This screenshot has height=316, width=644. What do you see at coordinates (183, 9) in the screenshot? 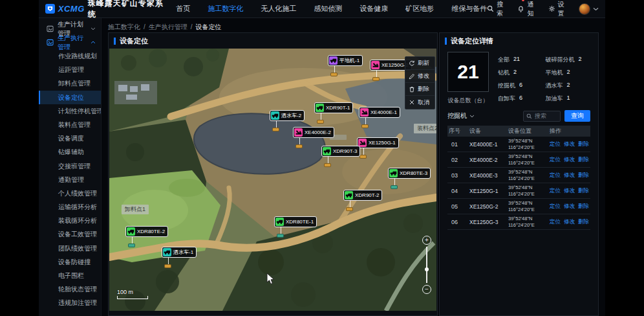
I see `nav-item: 首页` at bounding box center [183, 9].